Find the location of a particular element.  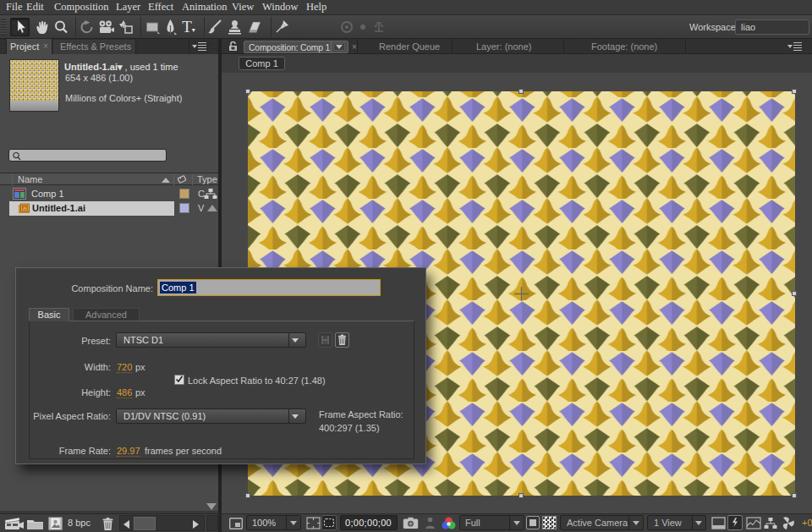

svg-text: Ai is located at coordinates (25, 208).